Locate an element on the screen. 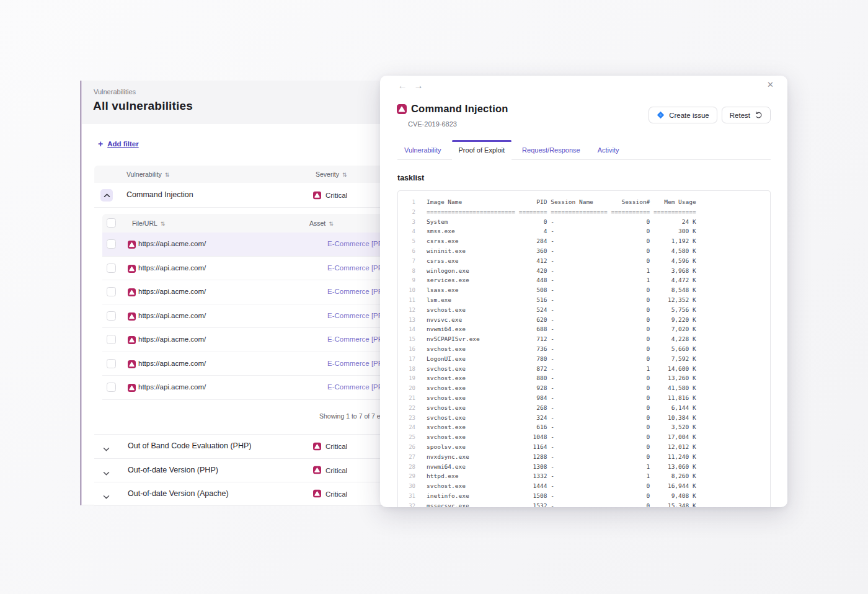  line-number: 26 is located at coordinates (410, 447).